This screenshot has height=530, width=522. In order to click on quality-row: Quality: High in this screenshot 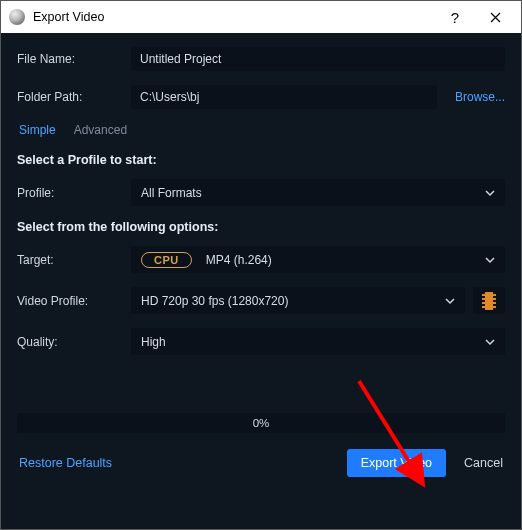, I will do `click(261, 342)`.